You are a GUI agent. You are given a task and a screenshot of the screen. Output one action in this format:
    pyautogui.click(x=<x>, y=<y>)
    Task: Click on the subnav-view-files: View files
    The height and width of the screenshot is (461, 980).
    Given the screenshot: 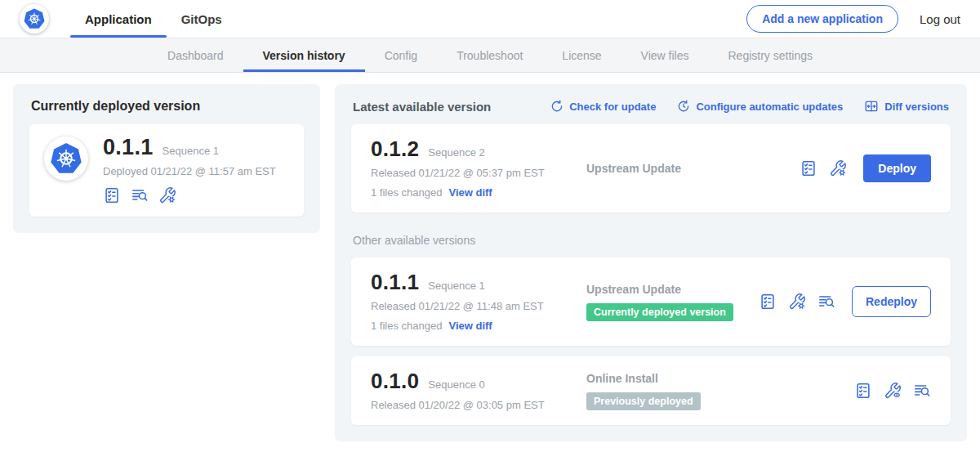 What is the action you would take?
    pyautogui.click(x=665, y=56)
    